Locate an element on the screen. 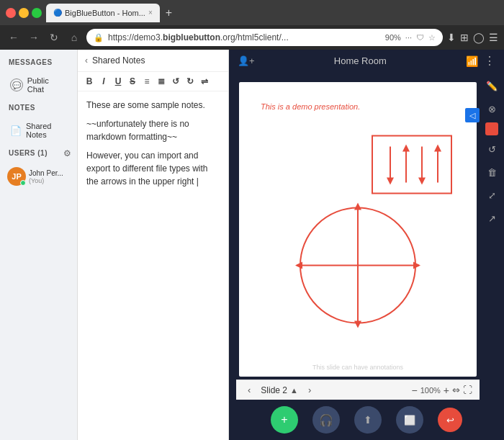 The image size is (504, 440). share-screen-button: ⬆ is located at coordinates (368, 420).